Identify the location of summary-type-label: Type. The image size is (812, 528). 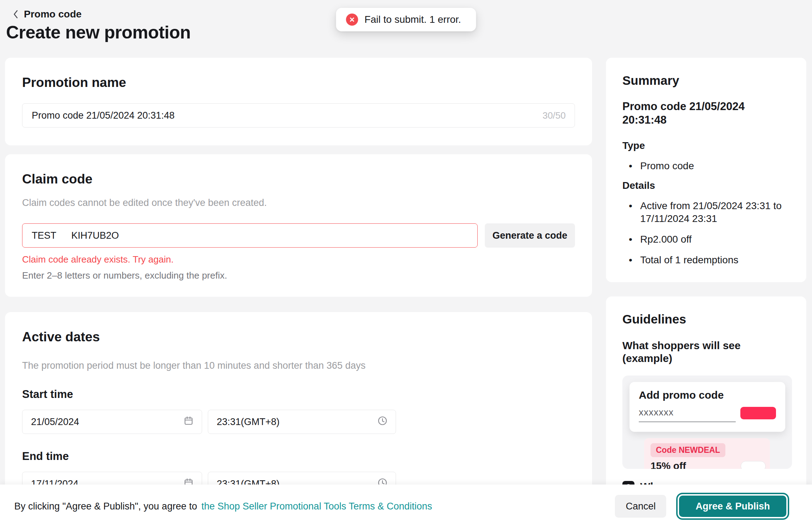
(706, 146).